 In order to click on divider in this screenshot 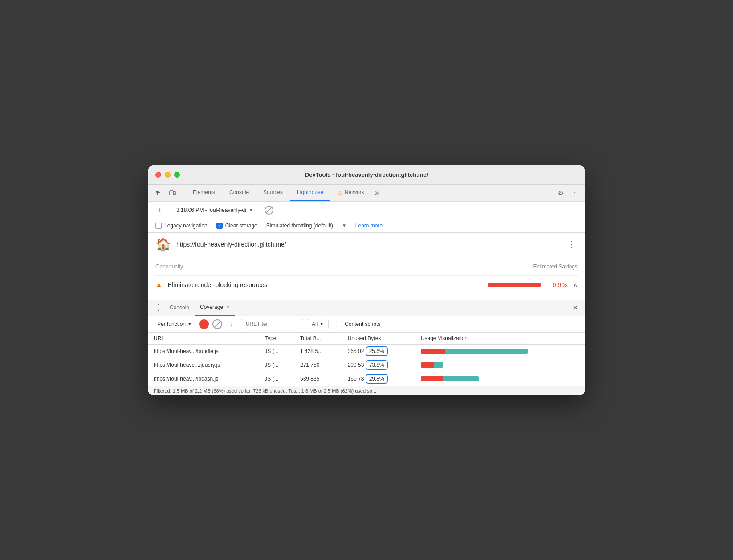, I will do `click(171, 210)`.